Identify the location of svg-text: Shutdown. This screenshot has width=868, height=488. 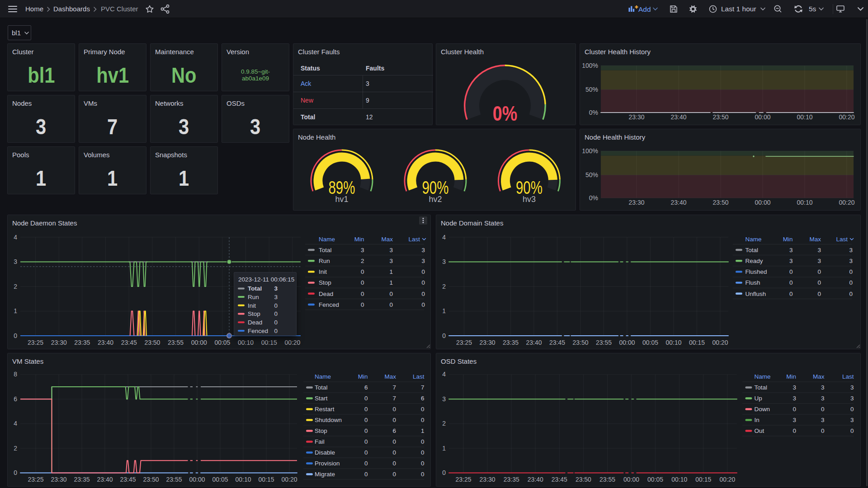
(328, 420).